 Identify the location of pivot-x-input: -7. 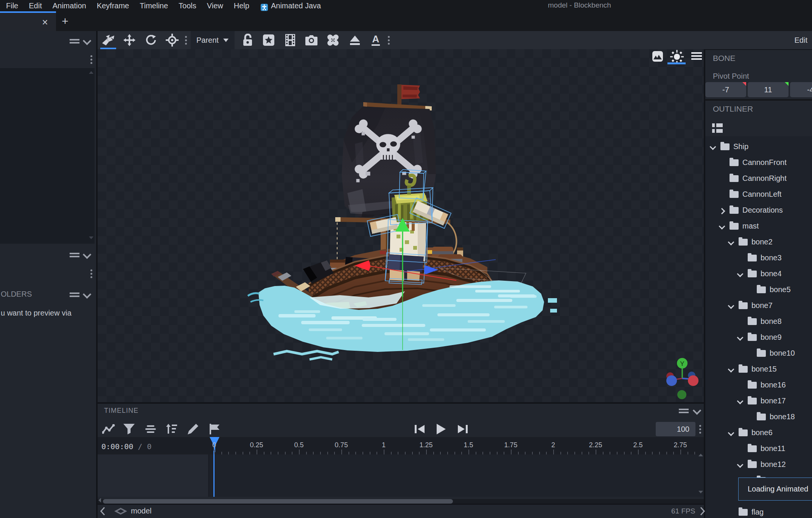
(726, 90).